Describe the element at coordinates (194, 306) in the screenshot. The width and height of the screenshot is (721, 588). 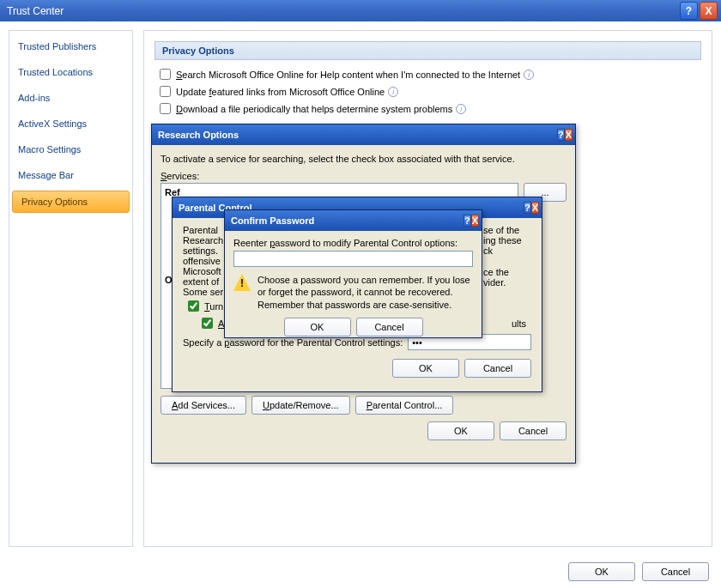
I see `checkbox-turn-on` at that location.